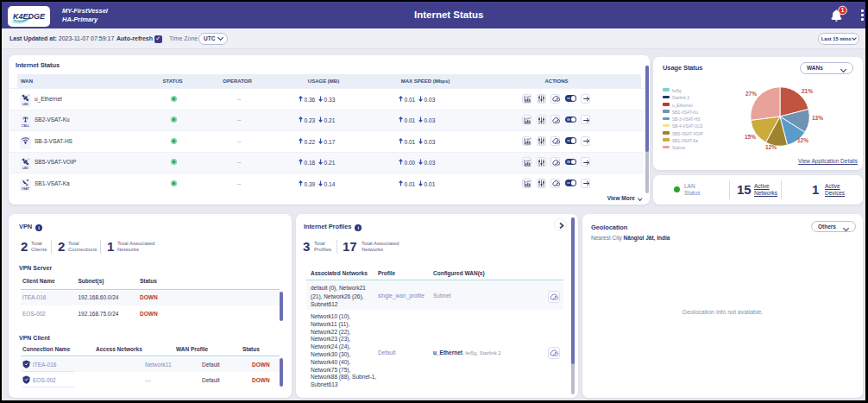 Image resolution: width=868 pixels, height=403 pixels. What do you see at coordinates (25, 189) in the screenshot?
I see `svg-text: VSAT` at bounding box center [25, 189].